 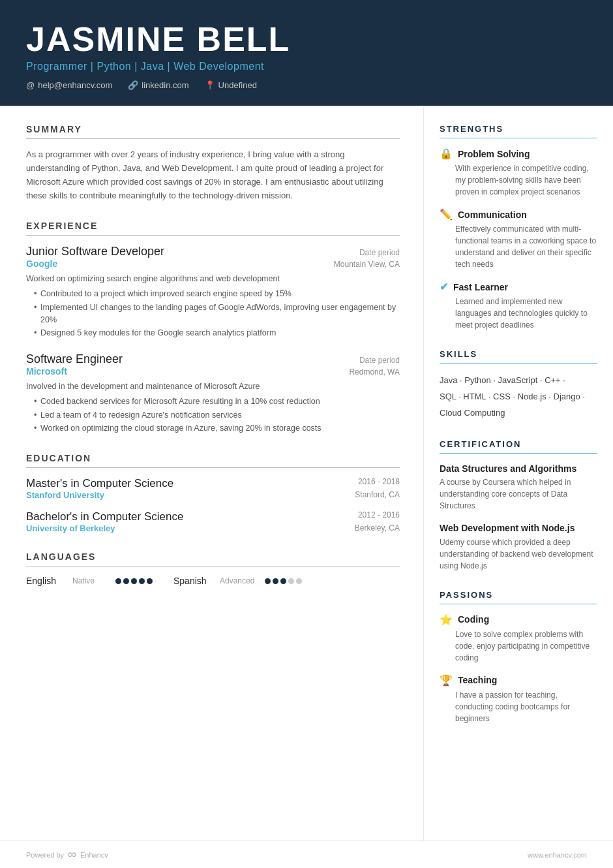 I want to click on summary-section: SUMMARY As a programmer with over 2 year…, so click(x=213, y=163).